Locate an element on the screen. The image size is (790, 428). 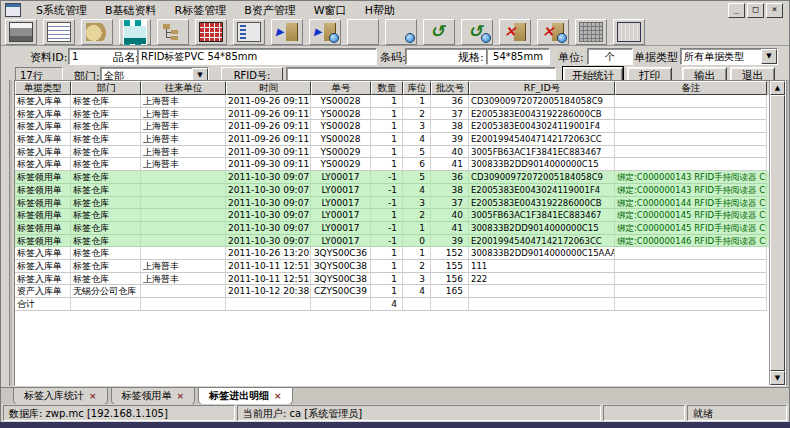
table-cell is located at coordinates (184, 292).